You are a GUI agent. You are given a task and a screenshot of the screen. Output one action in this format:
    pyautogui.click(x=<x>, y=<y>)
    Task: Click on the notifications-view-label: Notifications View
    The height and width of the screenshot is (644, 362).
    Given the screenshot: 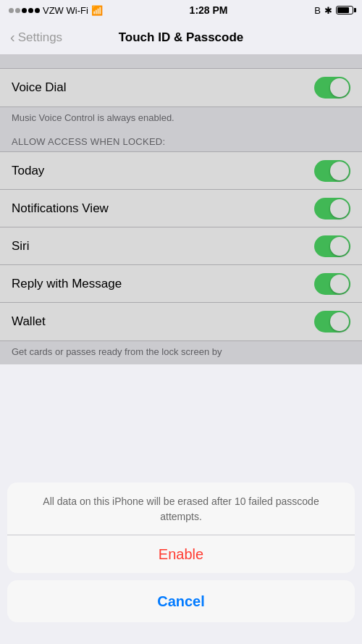 What is the action you would take?
    pyautogui.click(x=60, y=209)
    